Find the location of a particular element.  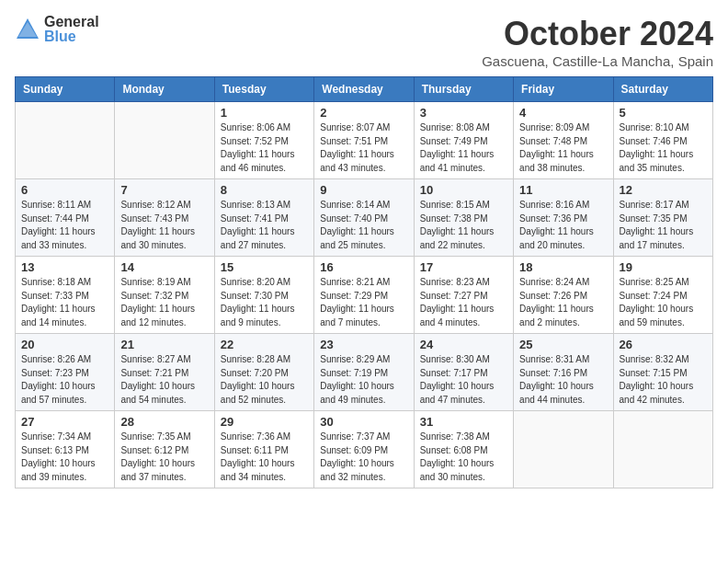

day-number: 3 is located at coordinates (463, 112).